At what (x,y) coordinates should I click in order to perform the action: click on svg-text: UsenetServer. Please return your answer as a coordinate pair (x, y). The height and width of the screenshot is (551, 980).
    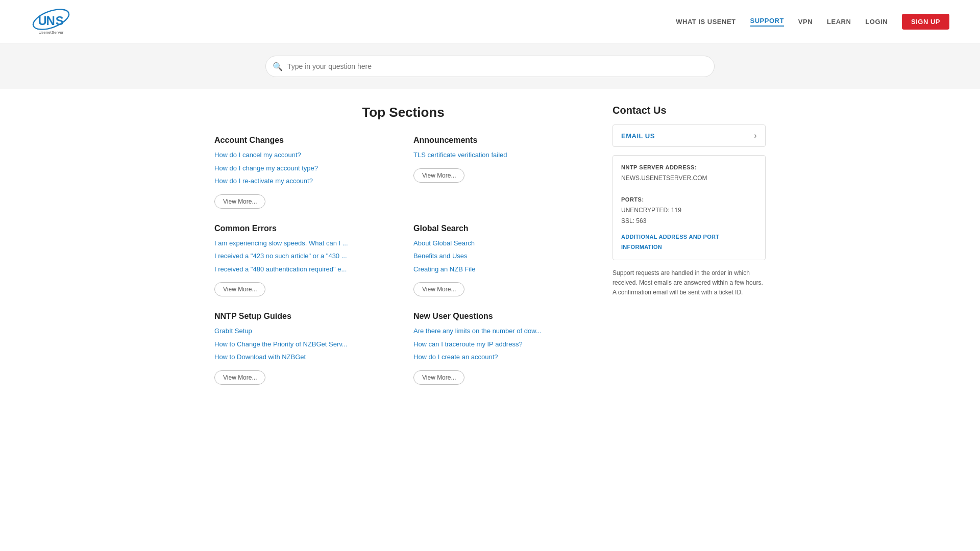
    Looking at the image, I should click on (51, 33).